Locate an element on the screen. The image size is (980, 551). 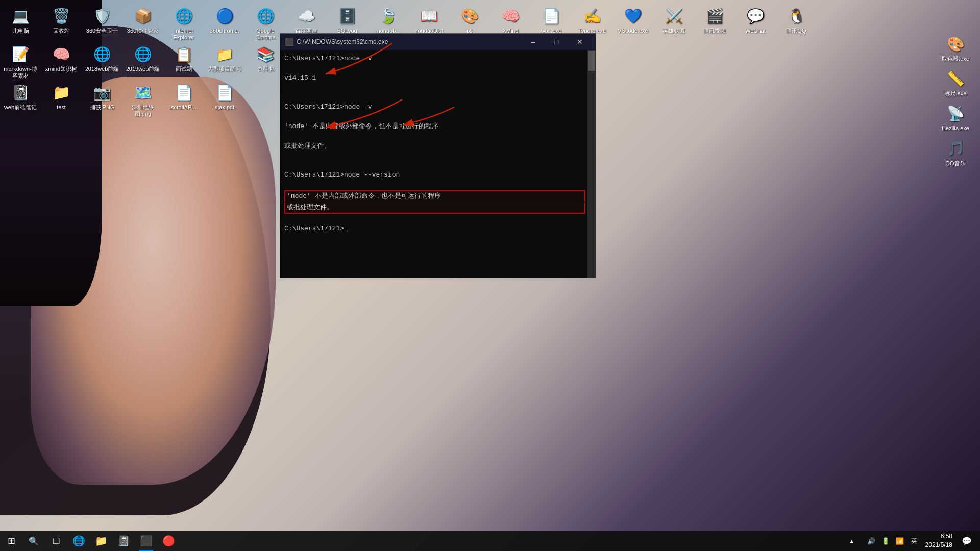
cmd-line-4: 'node' 不是内部或外部命令，也不是可运行的程序 is located at coordinates (435, 127).